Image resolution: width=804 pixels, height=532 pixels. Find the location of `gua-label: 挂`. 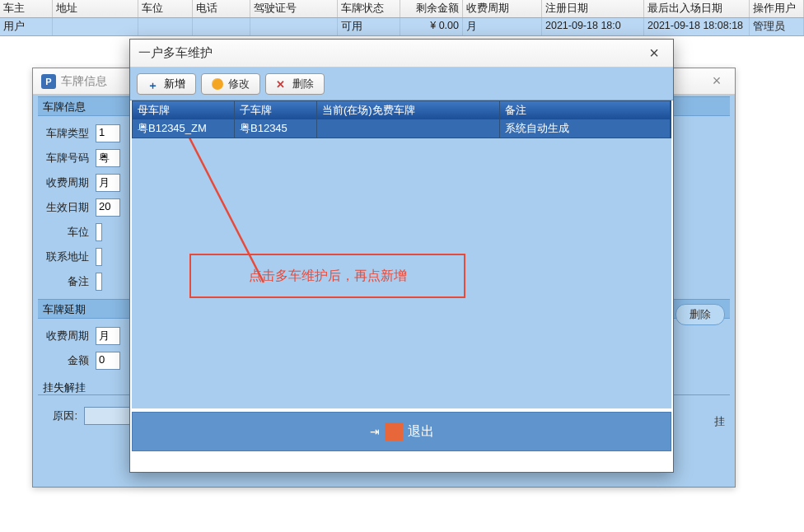

gua-label: 挂 is located at coordinates (720, 422).